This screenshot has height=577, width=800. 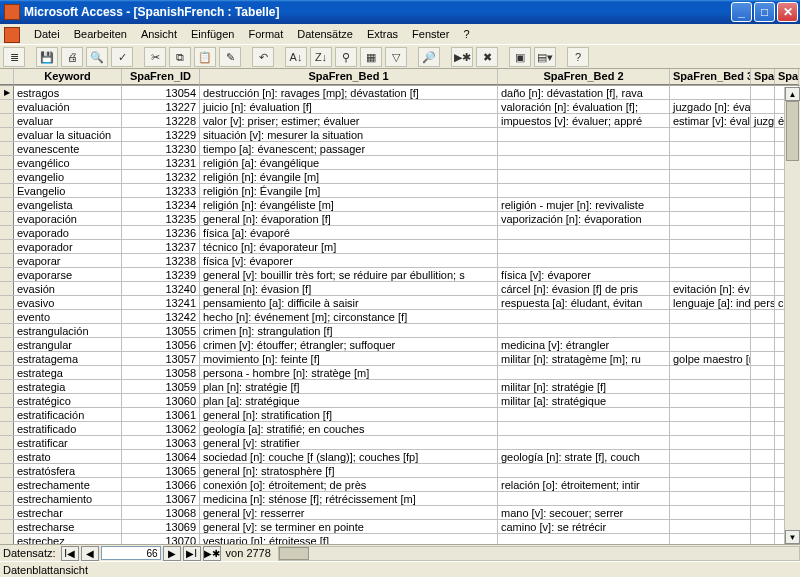 What do you see at coordinates (400, 219) in the screenshot?
I see `table-row: evaporación13235general [n]: évaporation…` at bounding box center [400, 219].